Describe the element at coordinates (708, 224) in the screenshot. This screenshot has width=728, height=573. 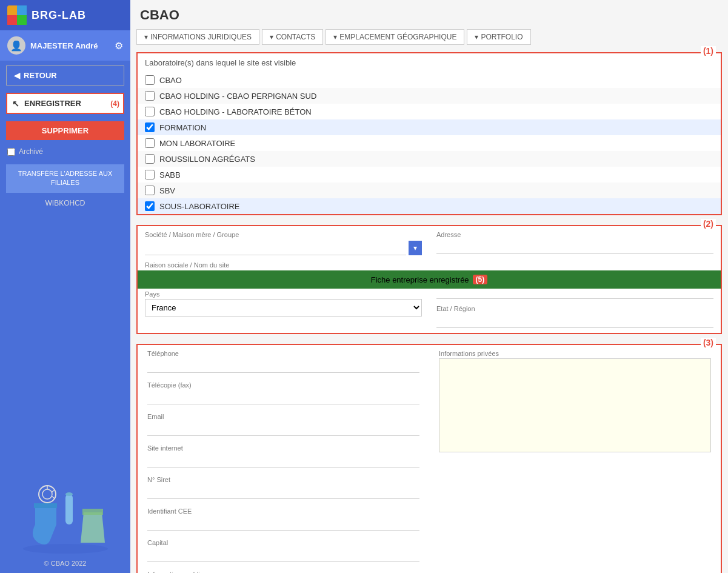
I see `section-2-number: (2)` at that location.